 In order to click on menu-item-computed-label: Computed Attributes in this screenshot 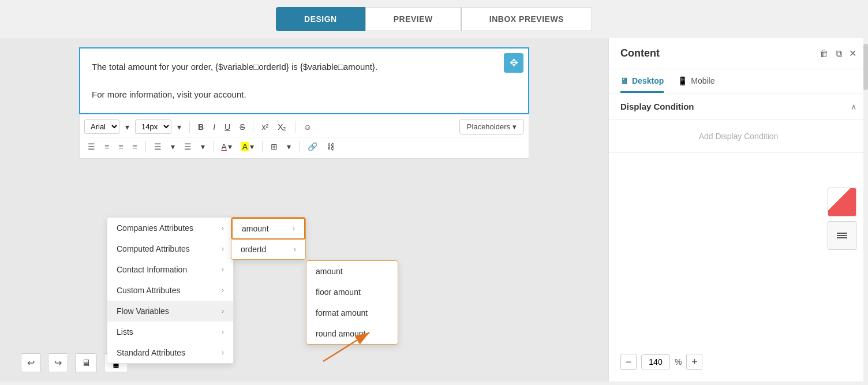, I will do `click(154, 249)`.